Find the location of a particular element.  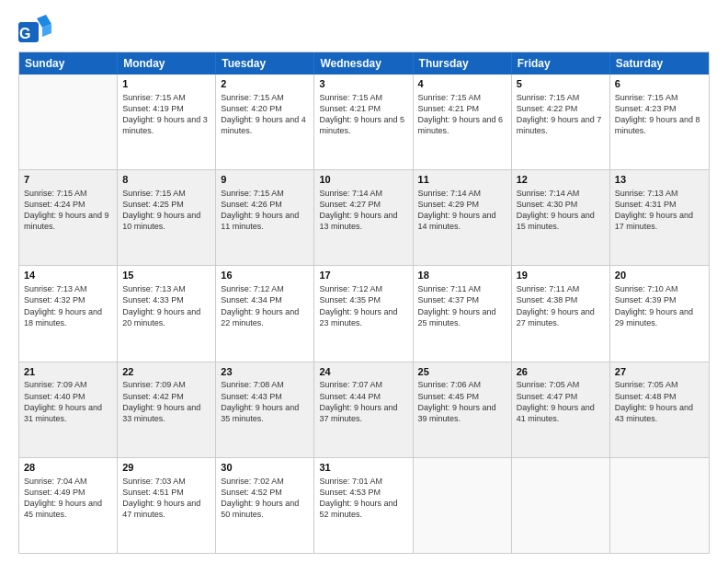

header-day-wednesday: Wednesday is located at coordinates (364, 63).